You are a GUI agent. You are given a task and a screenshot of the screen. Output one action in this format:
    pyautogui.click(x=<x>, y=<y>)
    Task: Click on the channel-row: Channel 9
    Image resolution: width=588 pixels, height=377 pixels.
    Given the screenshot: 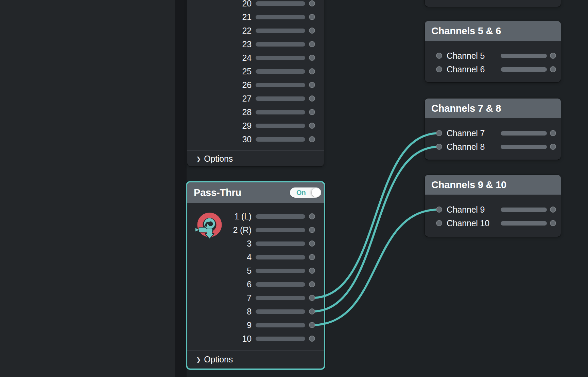 What is the action you would take?
    pyautogui.click(x=493, y=210)
    